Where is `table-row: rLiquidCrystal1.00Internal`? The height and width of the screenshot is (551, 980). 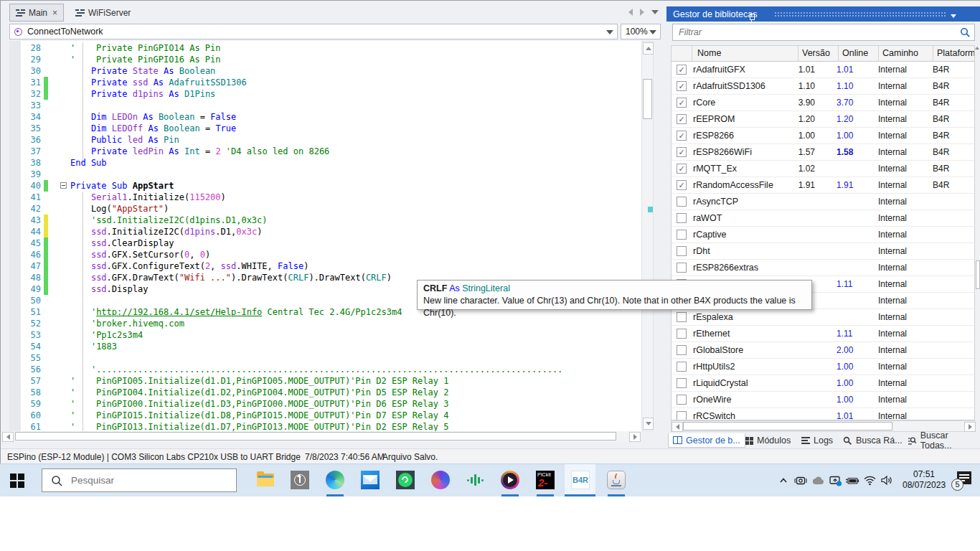 table-row: rLiquidCrystal1.00Internal is located at coordinates (823, 383).